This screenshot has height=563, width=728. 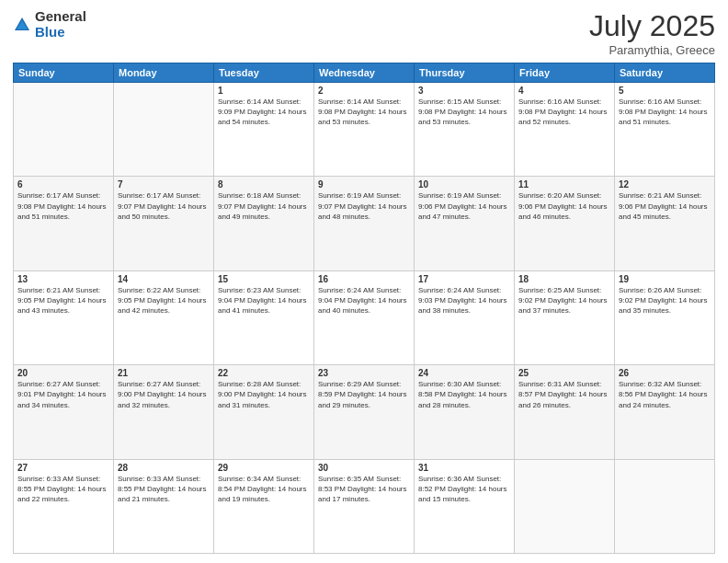 I want to click on day-info: Sunrise: 6:28 AM Sunset: 9:00 PM Dayligh…, so click(x=264, y=395).